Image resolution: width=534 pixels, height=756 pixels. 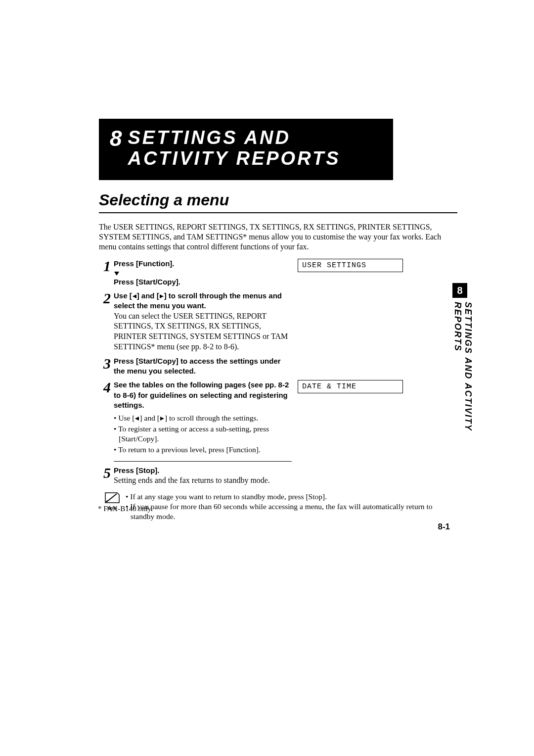 I want to click on step-4-bullet-1: Use [] and [] to scroll through the sett…, so click(x=203, y=418).